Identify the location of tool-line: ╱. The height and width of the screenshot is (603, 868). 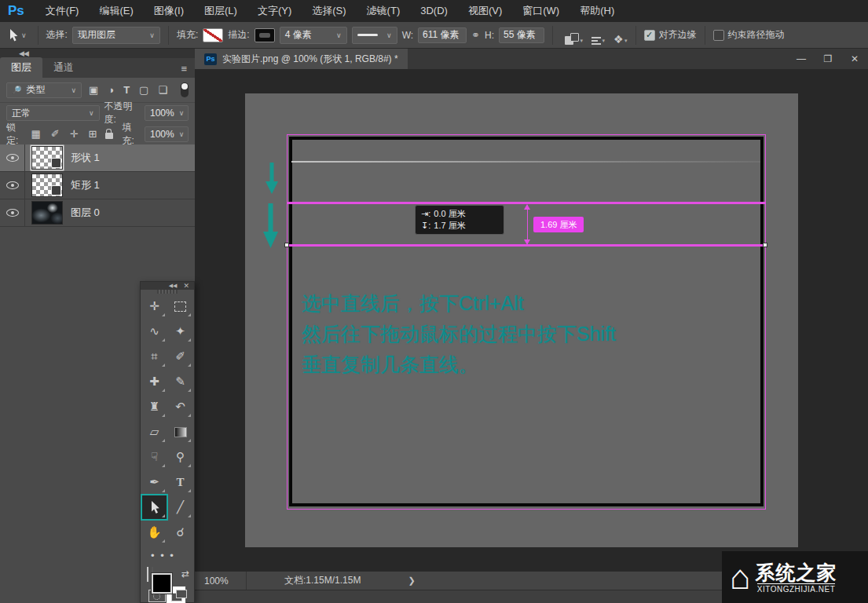
(181, 507).